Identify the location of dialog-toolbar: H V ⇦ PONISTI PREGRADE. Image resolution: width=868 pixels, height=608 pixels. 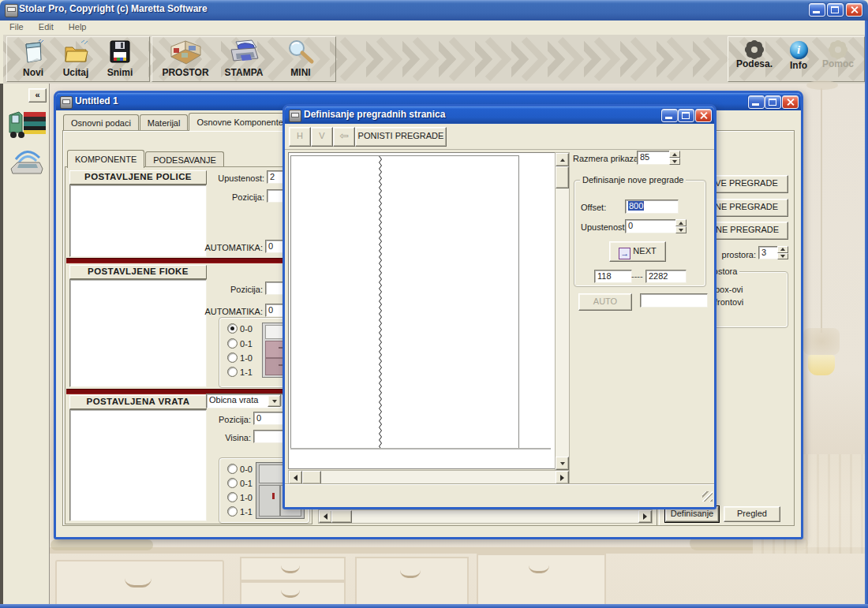
(499, 137).